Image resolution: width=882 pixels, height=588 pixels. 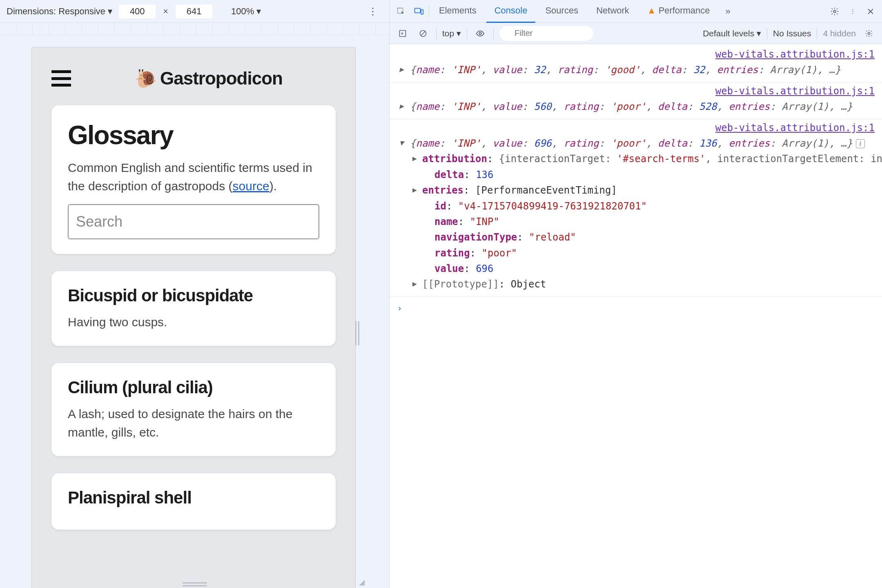 I want to click on clear-console-icon, so click(x=423, y=33).